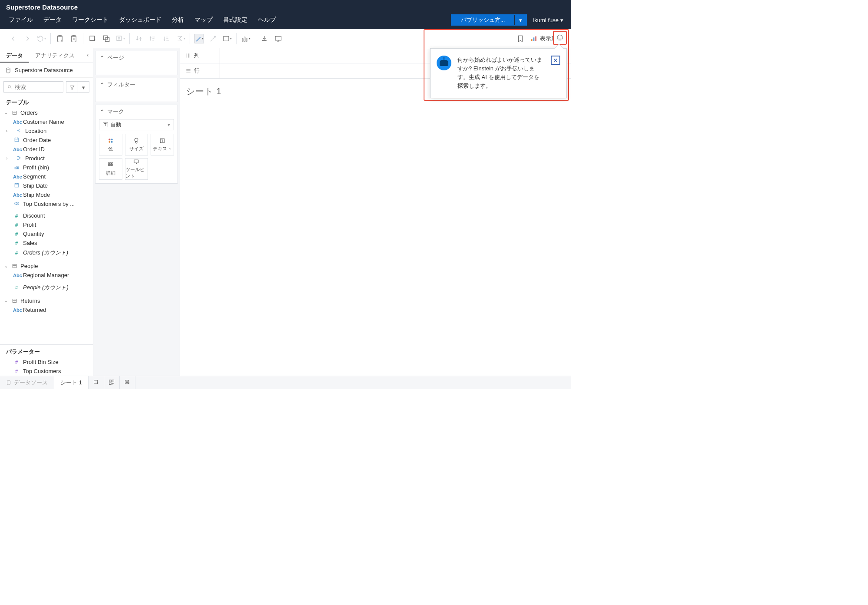 Image resolution: width=868 pixels, height=605 pixels. I want to click on menu-map: マップ, so click(204, 20).